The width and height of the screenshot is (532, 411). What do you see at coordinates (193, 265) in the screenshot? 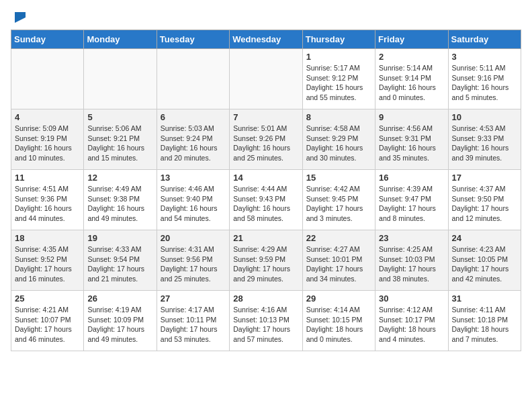
I see `day-info: Sunrise: 4:31 AM Sunset: 9:56 PM Dayligh…` at bounding box center [193, 265].